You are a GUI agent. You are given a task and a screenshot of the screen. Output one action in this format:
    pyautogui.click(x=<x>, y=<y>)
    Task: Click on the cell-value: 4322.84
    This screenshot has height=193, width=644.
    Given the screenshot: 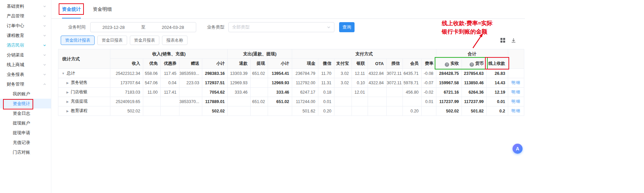 What is the action you would take?
    pyautogui.click(x=377, y=83)
    